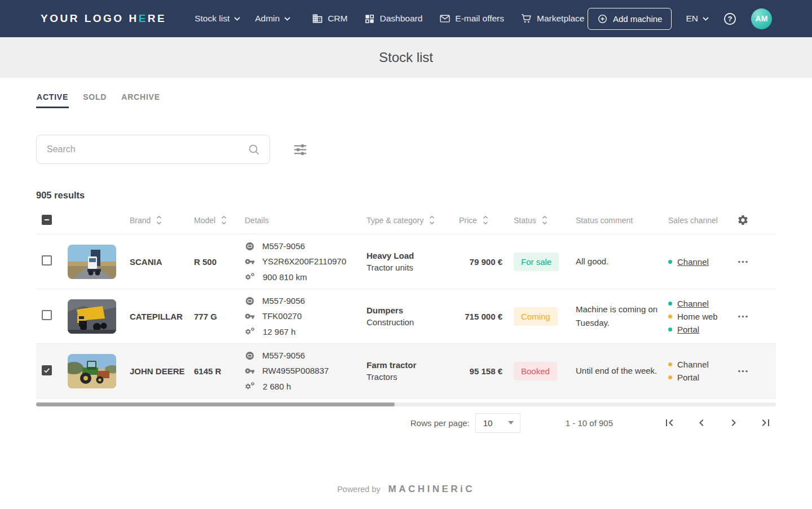 This screenshot has height=509, width=812. I want to click on first-page-button, so click(669, 423).